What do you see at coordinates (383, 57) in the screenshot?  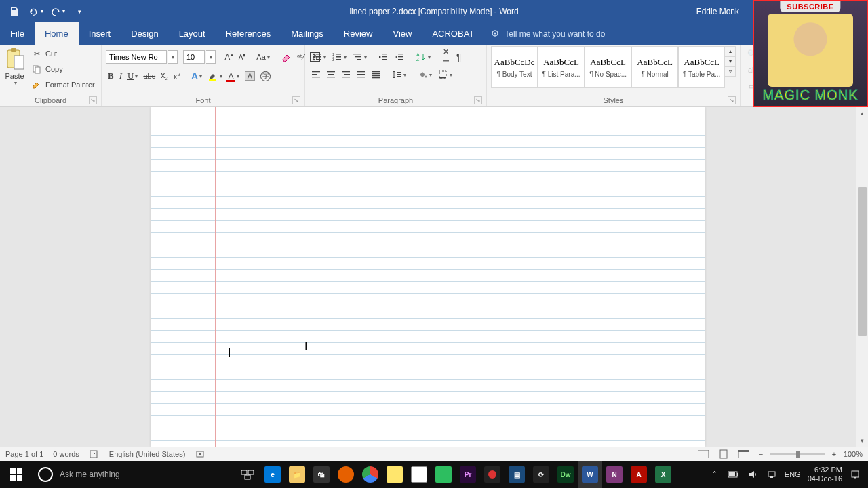 I see `decrease-indent-button` at bounding box center [383, 57].